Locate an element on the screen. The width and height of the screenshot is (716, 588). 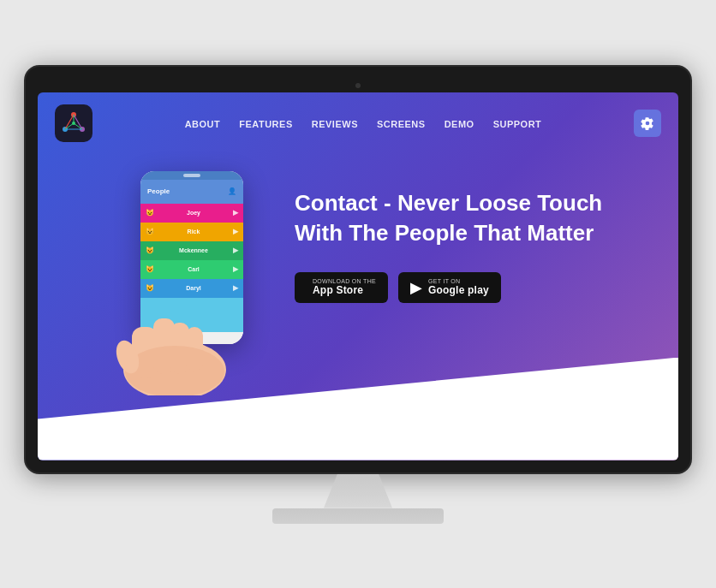
nav-item-reviews: REVIEWS is located at coordinates (335, 123).